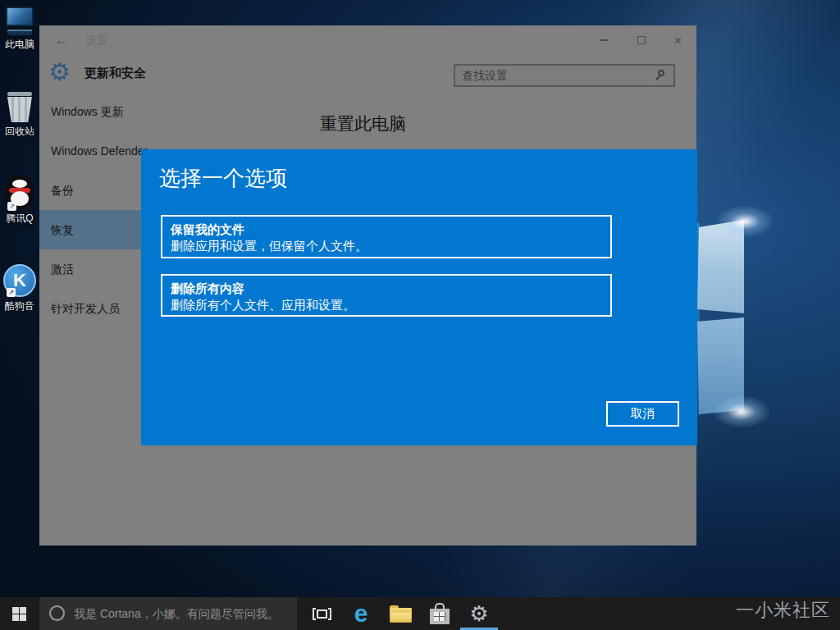 The image size is (840, 630). I want to click on settings-taskbar-button: ⚙, so click(479, 614).